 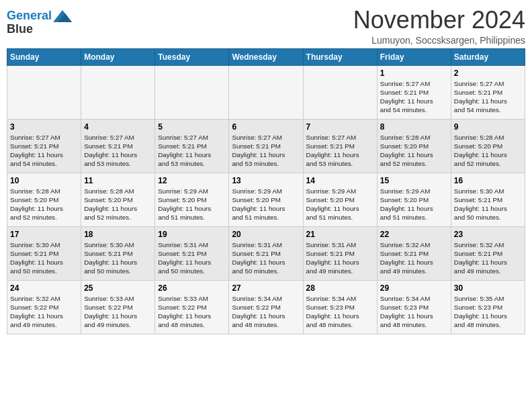 I want to click on calendar-cell: 29Sunrise: 5:34 AMSunset: 5:23 PMDayligh…, so click(x=414, y=307).